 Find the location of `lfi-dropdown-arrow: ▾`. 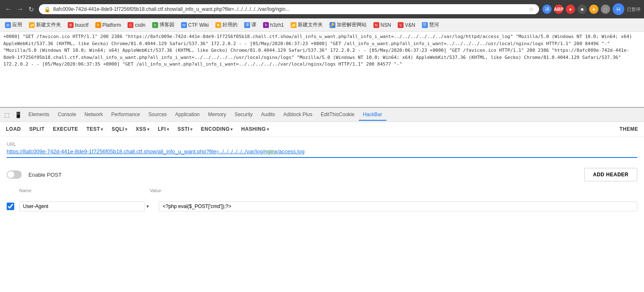

lfi-dropdown-arrow: ▾ is located at coordinates (168, 129).